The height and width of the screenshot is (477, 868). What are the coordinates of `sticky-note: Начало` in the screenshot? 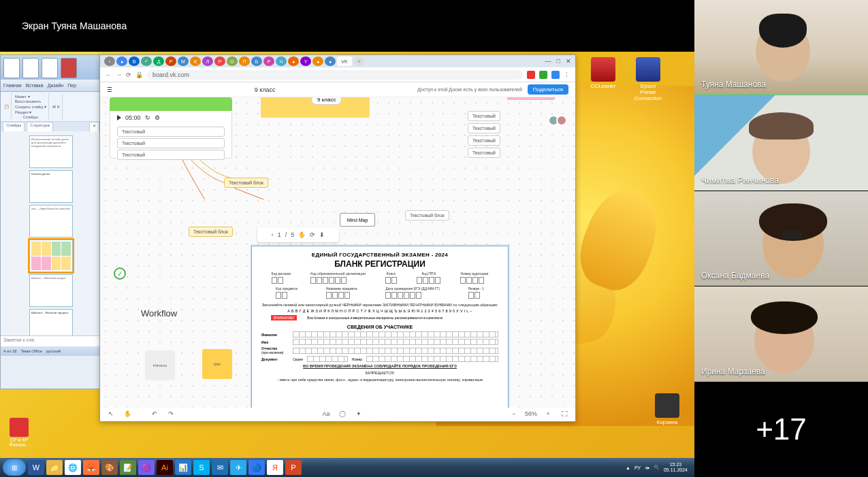 It's located at (160, 365).